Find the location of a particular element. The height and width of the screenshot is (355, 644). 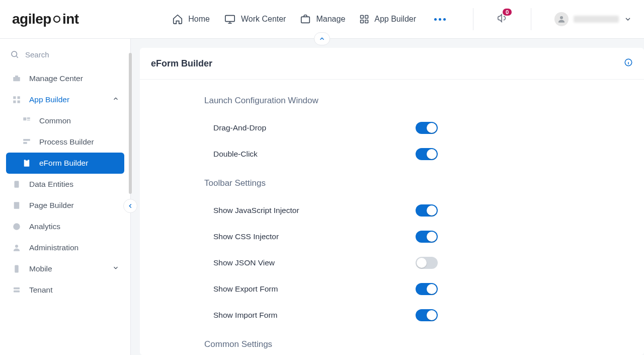

sidebar-item-label: Analytics is located at coordinates (74, 227).